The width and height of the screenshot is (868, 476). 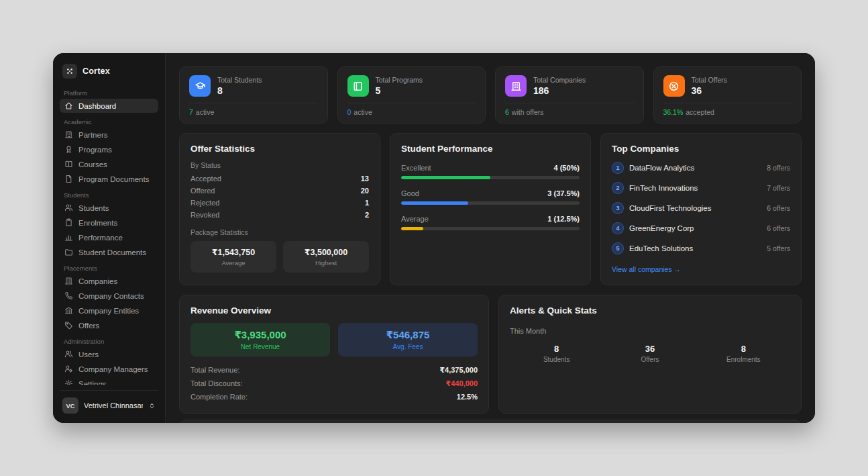 What do you see at coordinates (109, 164) in the screenshot?
I see `sidebar-item-courses: Courses` at bounding box center [109, 164].